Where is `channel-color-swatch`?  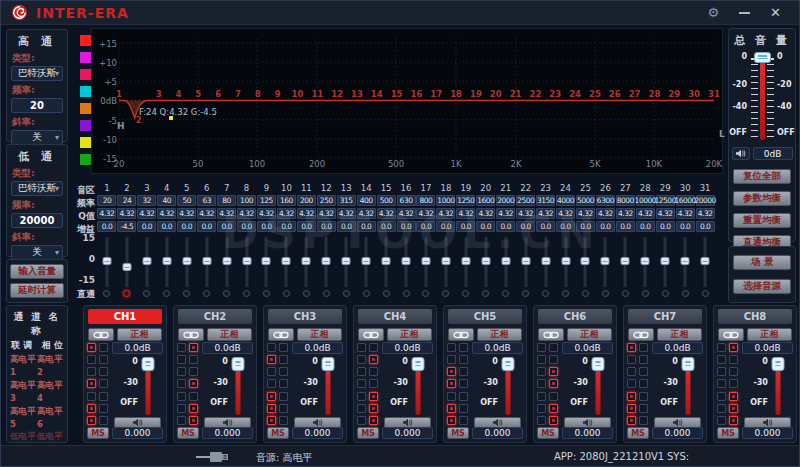
channel-color-swatch is located at coordinates (86, 58).